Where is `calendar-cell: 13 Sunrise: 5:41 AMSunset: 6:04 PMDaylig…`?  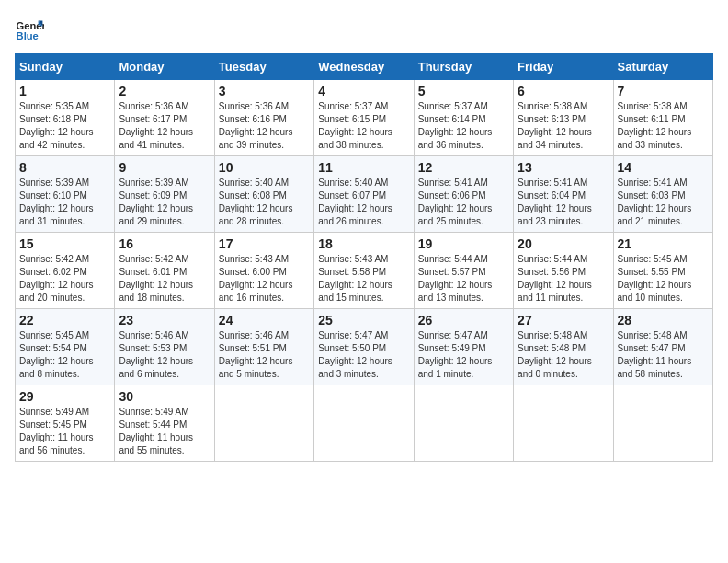
calendar-cell: 13 Sunrise: 5:41 AMSunset: 6:04 PMDaylig… is located at coordinates (563, 195).